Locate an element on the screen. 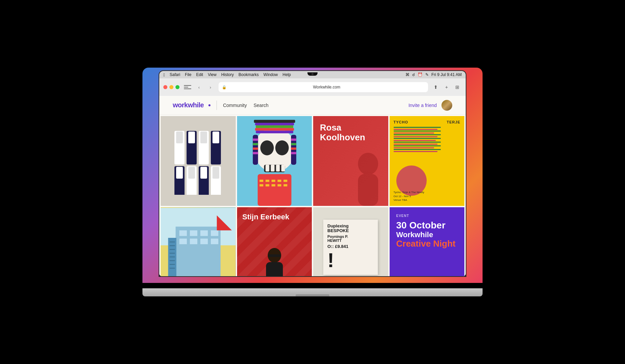  grid-item-toothbrushes is located at coordinates (198, 161).